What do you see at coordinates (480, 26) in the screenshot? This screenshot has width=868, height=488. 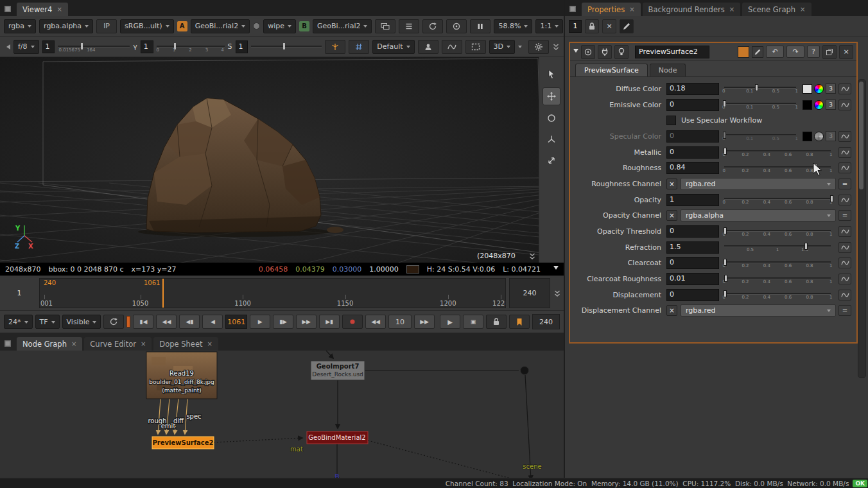 I see `pause-icon` at bounding box center [480, 26].